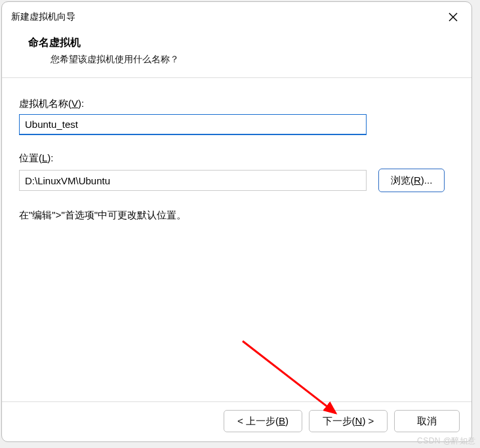 This screenshot has height=448, width=480. What do you see at coordinates (43, 17) in the screenshot?
I see `dialog-title: 新建虚拟机向导` at bounding box center [43, 17].